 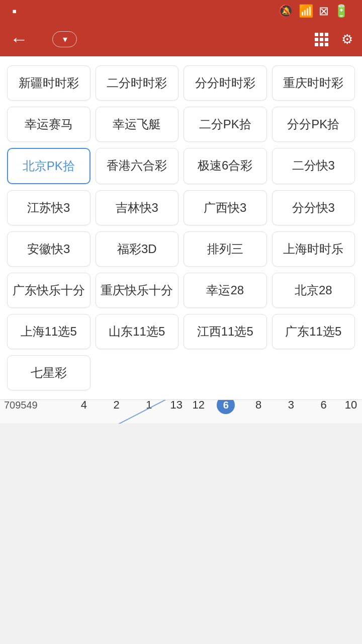 What do you see at coordinates (49, 290) in the screenshot?
I see `lottery-item-guangdong-kl10: 广东快乐十分` at bounding box center [49, 290].